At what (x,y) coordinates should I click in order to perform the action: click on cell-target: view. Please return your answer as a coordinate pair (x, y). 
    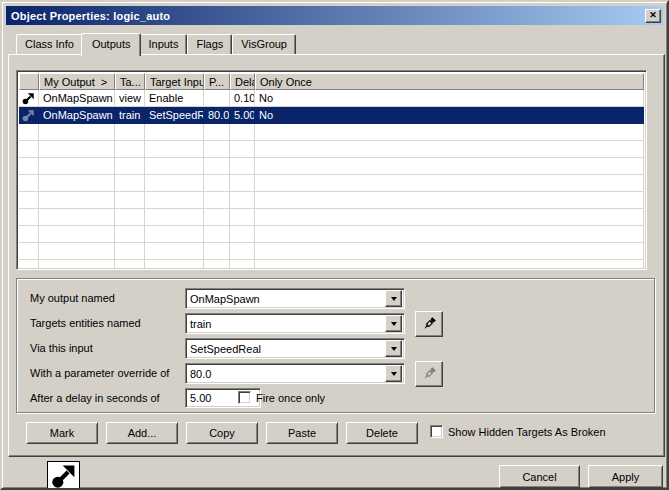
    Looking at the image, I should click on (130, 98).